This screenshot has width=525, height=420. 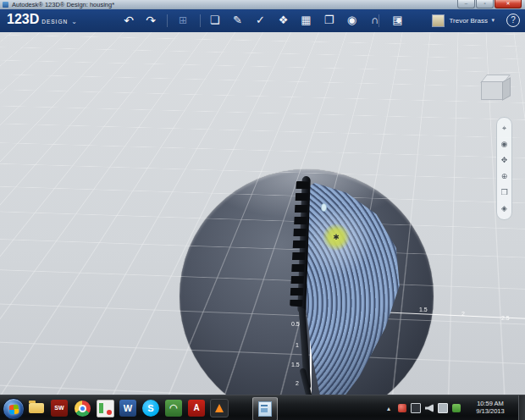 What do you see at coordinates (82, 408) in the screenshot?
I see `taskbar-chrome-button` at bounding box center [82, 408].